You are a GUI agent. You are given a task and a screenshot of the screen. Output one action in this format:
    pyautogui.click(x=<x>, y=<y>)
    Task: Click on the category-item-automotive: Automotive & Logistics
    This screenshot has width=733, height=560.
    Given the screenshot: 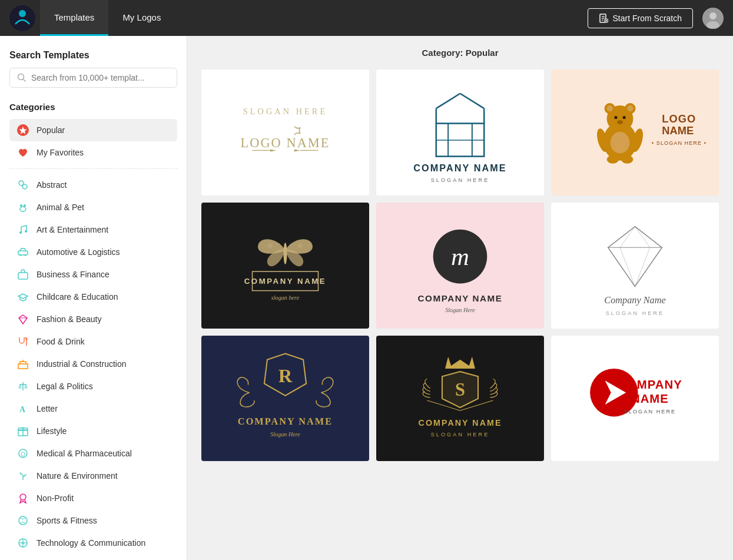 What is the action you would take?
    pyautogui.click(x=93, y=252)
    